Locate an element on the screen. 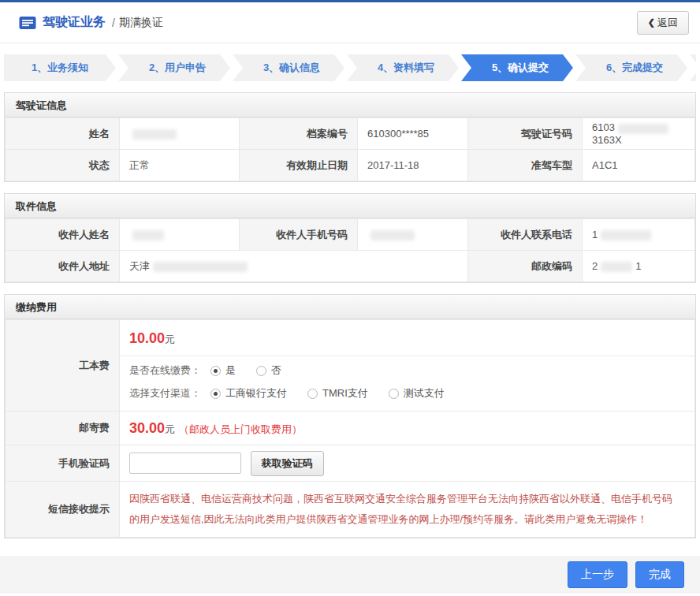  license-card-icon is located at coordinates (28, 23).